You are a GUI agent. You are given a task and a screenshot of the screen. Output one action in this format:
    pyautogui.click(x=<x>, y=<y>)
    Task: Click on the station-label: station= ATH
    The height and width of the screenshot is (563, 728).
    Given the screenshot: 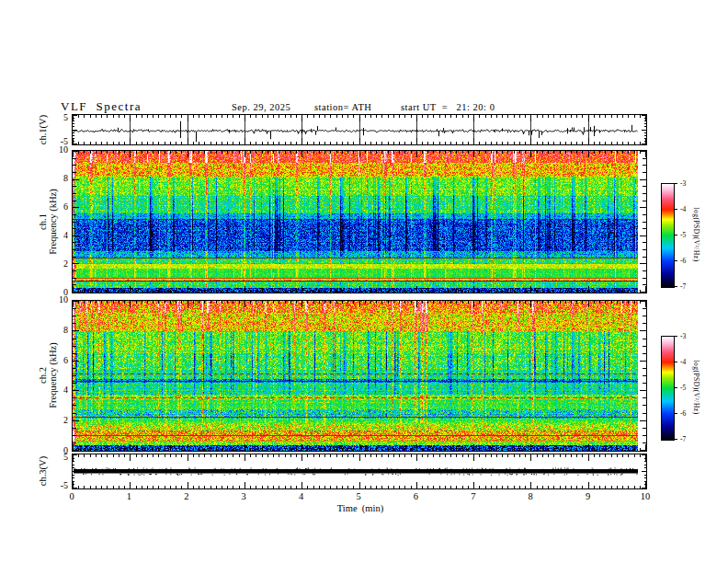 What is the action you would take?
    pyautogui.click(x=343, y=107)
    